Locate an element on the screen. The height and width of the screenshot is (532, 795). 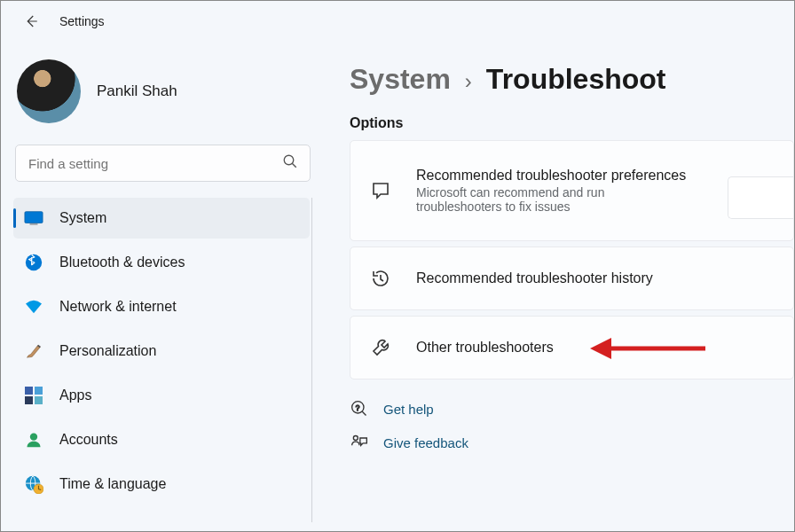
breadcrumb: System › Troubleshoot is located at coordinates (571, 80).